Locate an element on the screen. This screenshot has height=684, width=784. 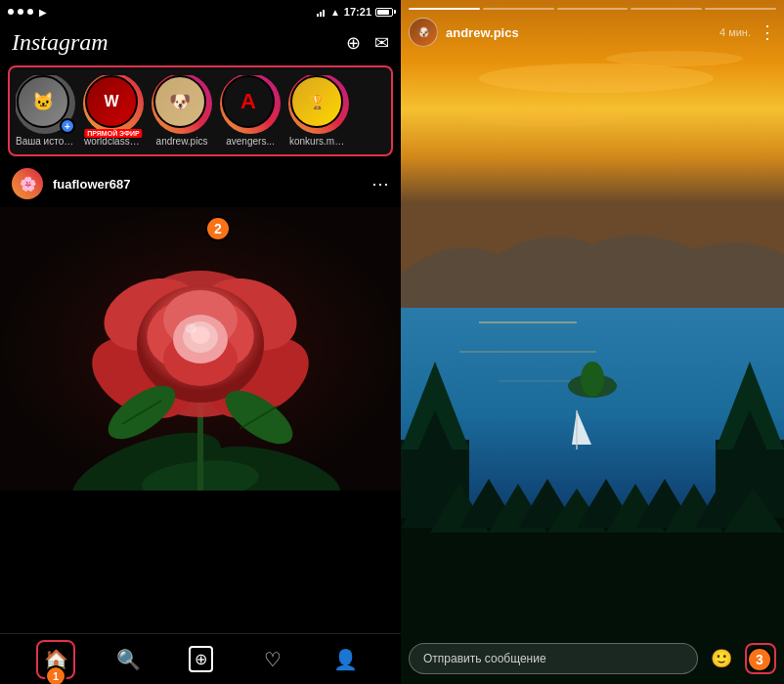
play-icon: ▶ is located at coordinates (43, 12).